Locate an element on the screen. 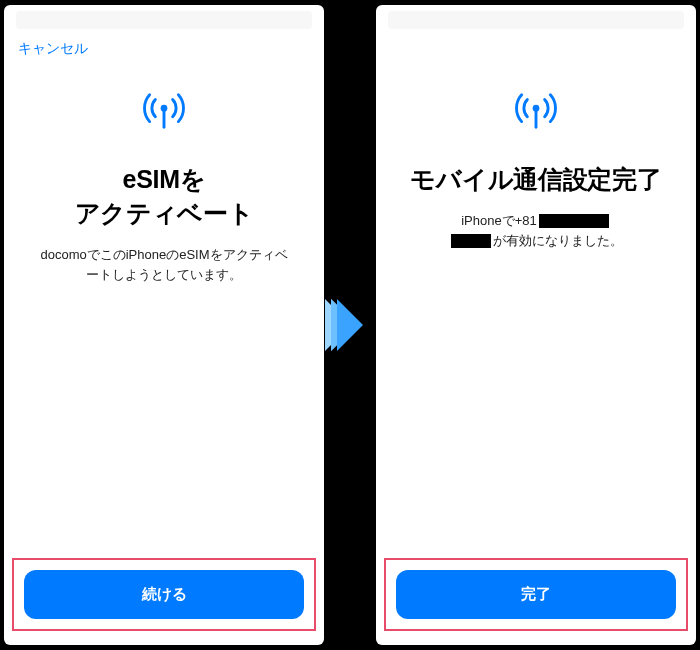 Image resolution: width=700 pixels, height=650 pixels. subtitle-suffix: が有効になりました。 is located at coordinates (558, 240).